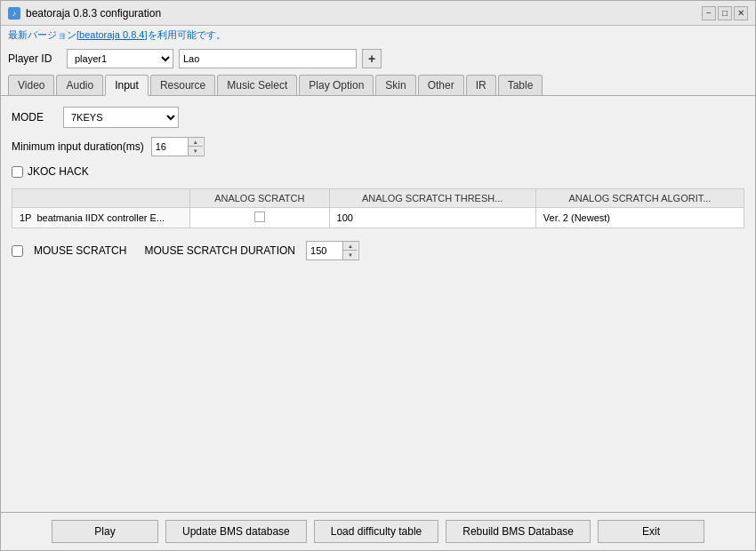  I want to click on tab-play-option: Play Option, so click(336, 85).